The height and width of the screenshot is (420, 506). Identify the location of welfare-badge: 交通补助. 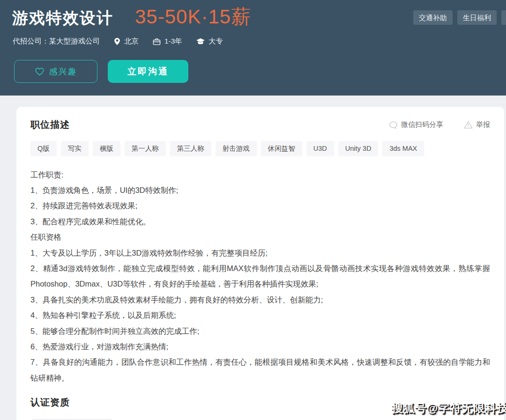
(433, 18).